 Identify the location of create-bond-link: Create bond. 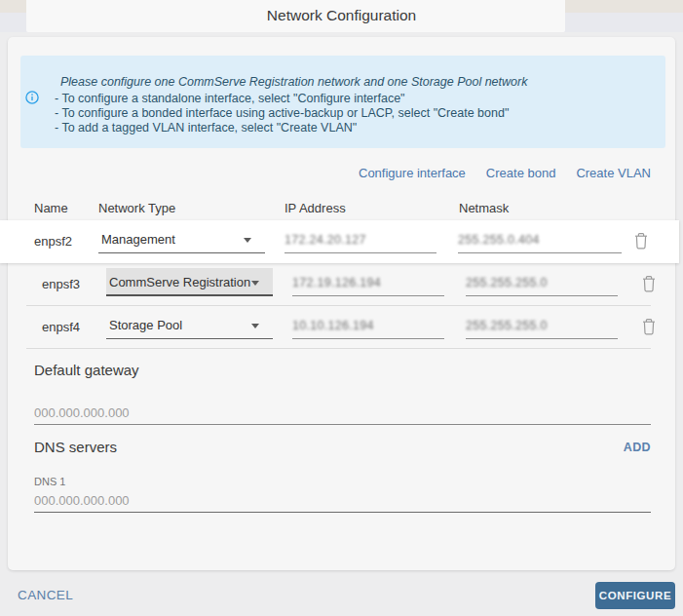
(521, 173).